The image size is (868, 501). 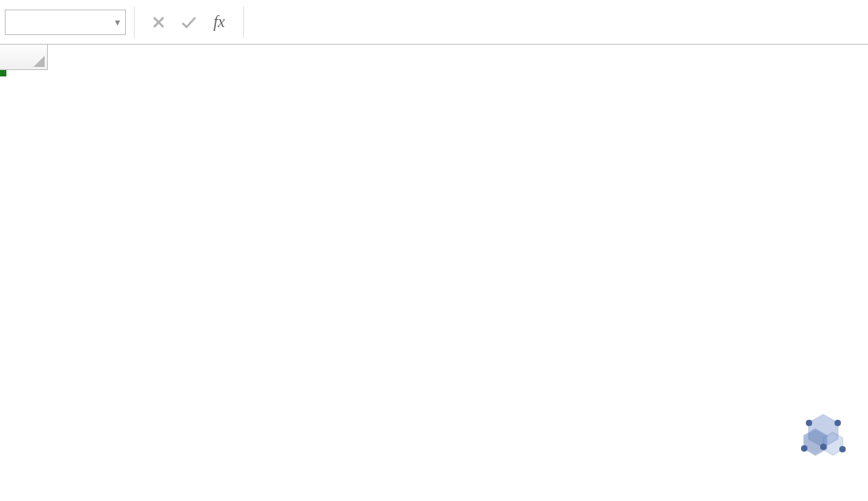 What do you see at coordinates (189, 22) in the screenshot?
I see `formula-bar-buttons: fx` at bounding box center [189, 22].